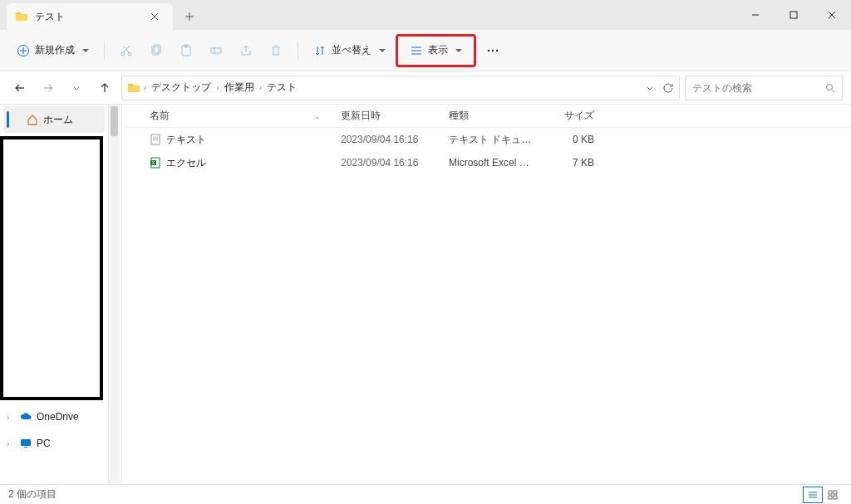  What do you see at coordinates (794, 15) in the screenshot?
I see `maximize-button` at bounding box center [794, 15].